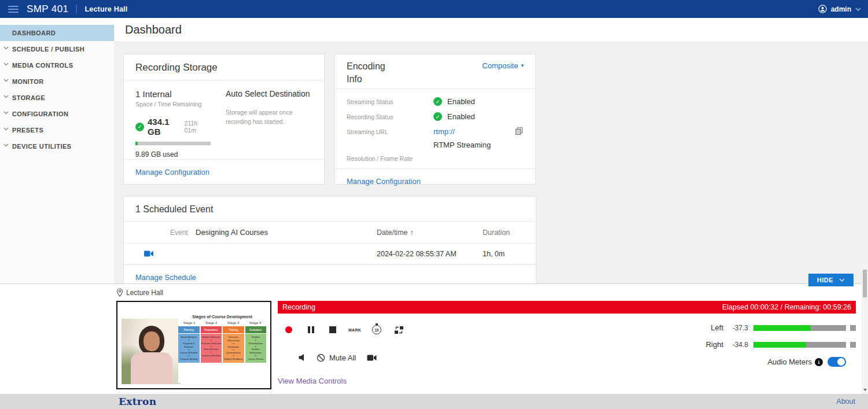 Image resolution: width=868 pixels, height=409 pixels. I want to click on event-datetime: 2024-02-22 08:55:37 AM, so click(429, 254).